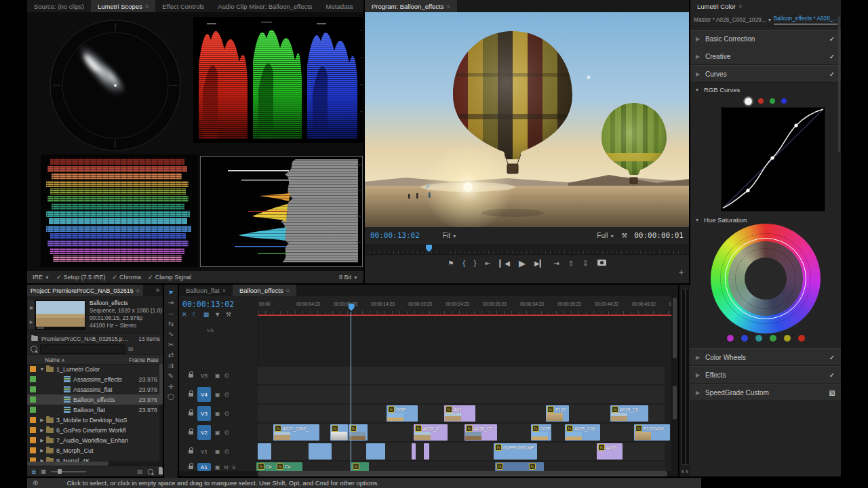 This screenshot has width=868, height=488. Describe the element at coordinates (349, 277) in the screenshot. I see `bit-depth-dropdown: 8 Bit▼` at that location.